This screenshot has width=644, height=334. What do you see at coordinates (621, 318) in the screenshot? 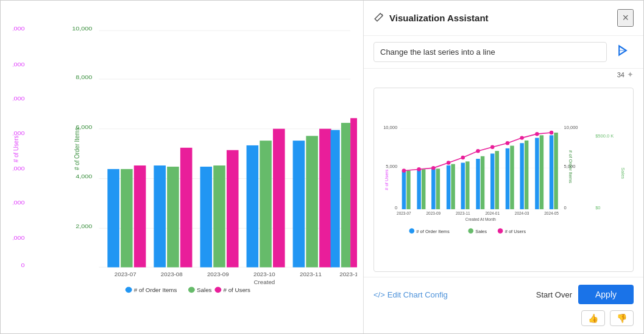
I see `thumbs-down-icon: 👎` at bounding box center [621, 318].